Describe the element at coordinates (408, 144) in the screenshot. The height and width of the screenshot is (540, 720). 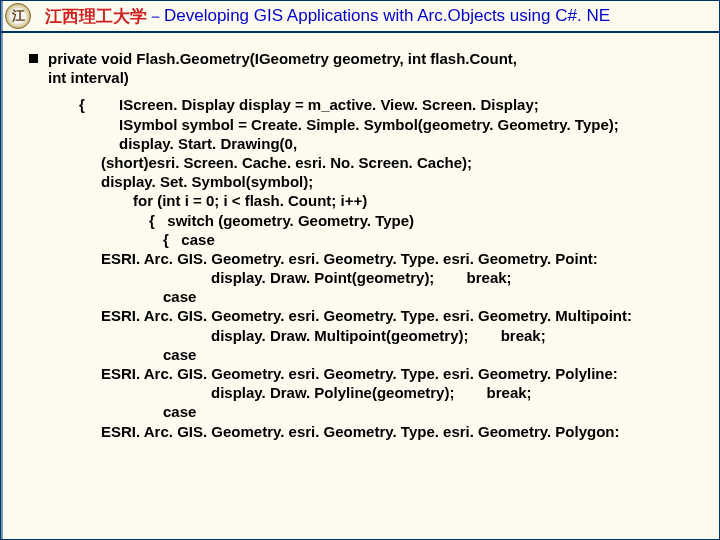
I see `code-line: display. Start. Drawing(0,` at that location.